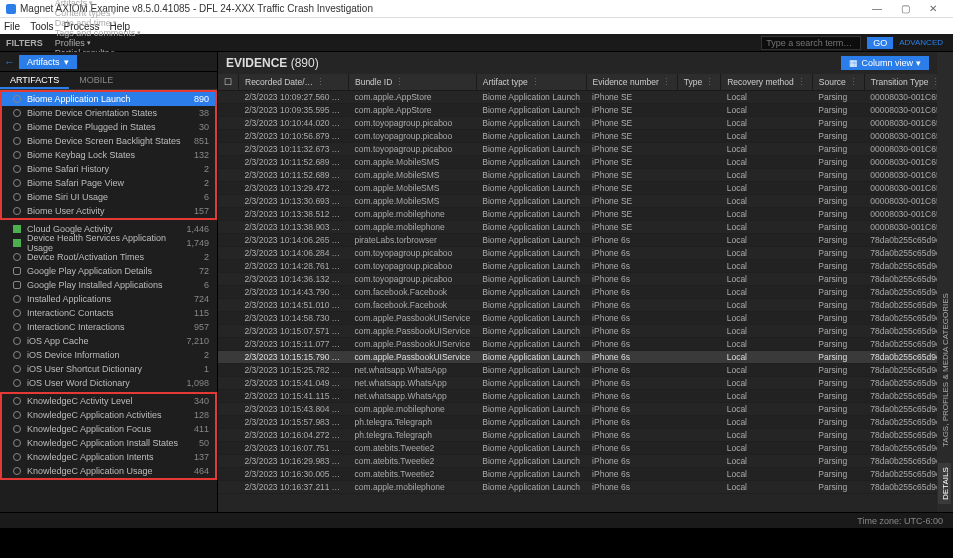 The height and width of the screenshot is (558, 953). What do you see at coordinates (105, 13) in the screenshot?
I see `filter-content-types: Content types▾` at bounding box center [105, 13].